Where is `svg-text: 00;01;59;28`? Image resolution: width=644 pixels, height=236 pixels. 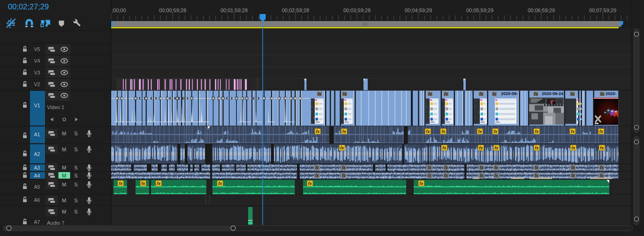 svg-text: 00;01;59;28 is located at coordinates (234, 10).